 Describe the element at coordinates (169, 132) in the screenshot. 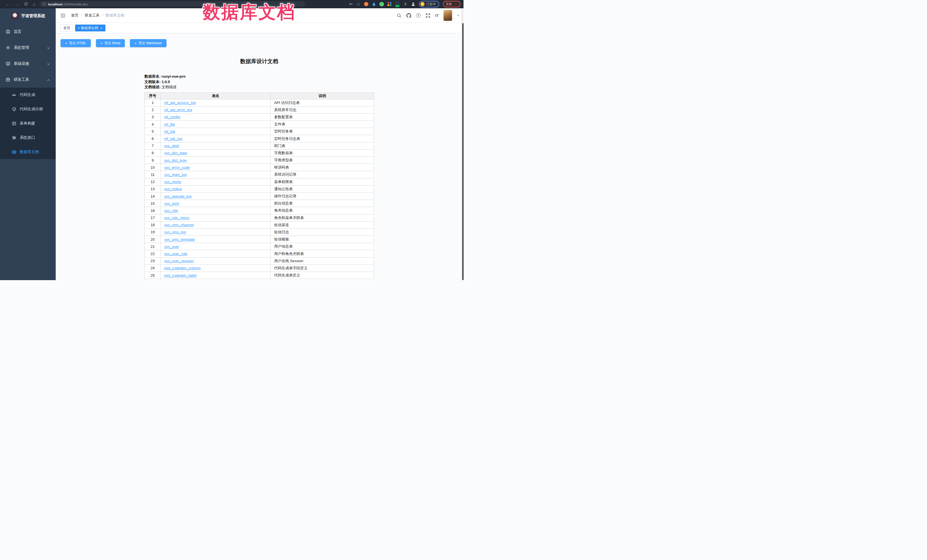

I see `table-name-link: inf_job` at that location.